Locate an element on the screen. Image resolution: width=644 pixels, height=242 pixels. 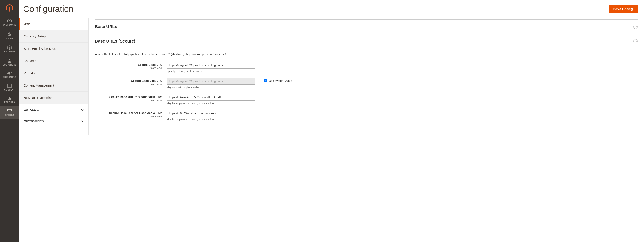
secure-base-static-label: Secure Base URL for Static View Files is located at coordinates (136, 97).